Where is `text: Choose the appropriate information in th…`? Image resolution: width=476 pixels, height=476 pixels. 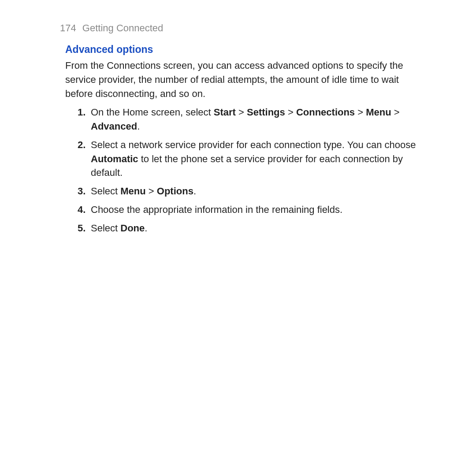
text: Choose the appropriate information in th… is located at coordinates (217, 210).